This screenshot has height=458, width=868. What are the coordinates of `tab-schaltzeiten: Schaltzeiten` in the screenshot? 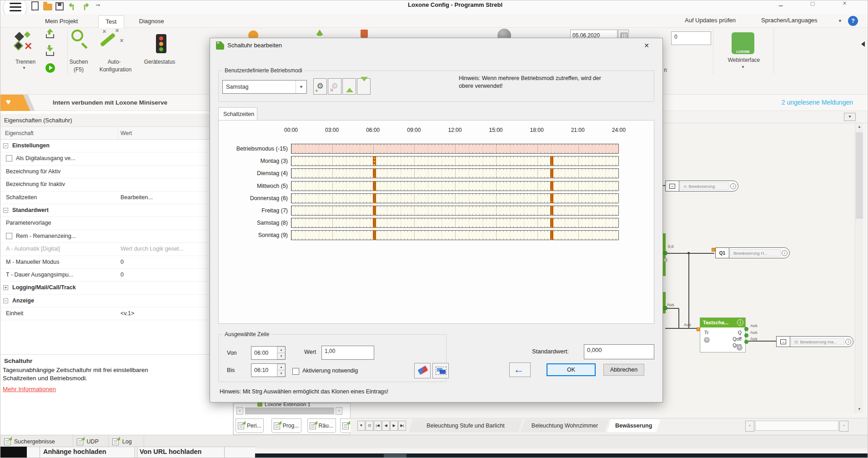 It's located at (238, 114).